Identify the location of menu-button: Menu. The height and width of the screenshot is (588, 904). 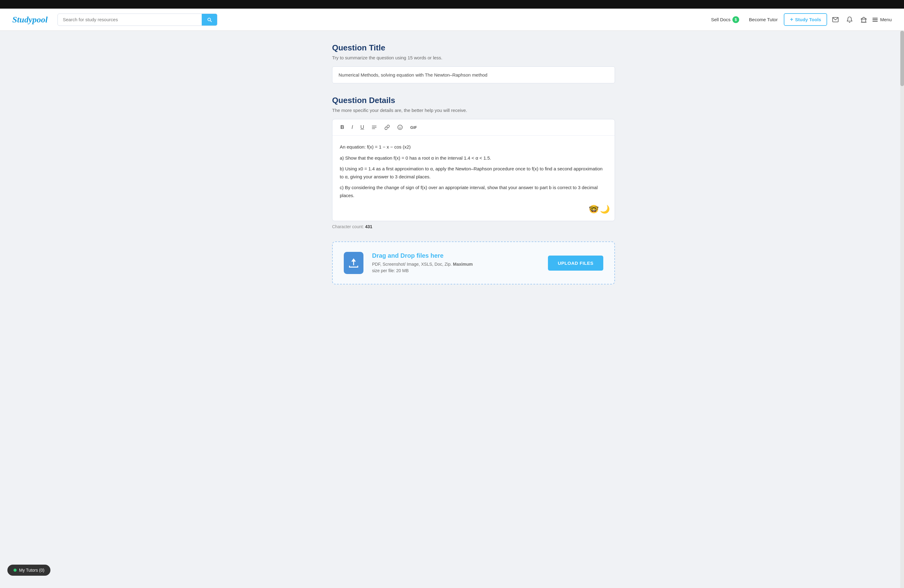
(882, 20).